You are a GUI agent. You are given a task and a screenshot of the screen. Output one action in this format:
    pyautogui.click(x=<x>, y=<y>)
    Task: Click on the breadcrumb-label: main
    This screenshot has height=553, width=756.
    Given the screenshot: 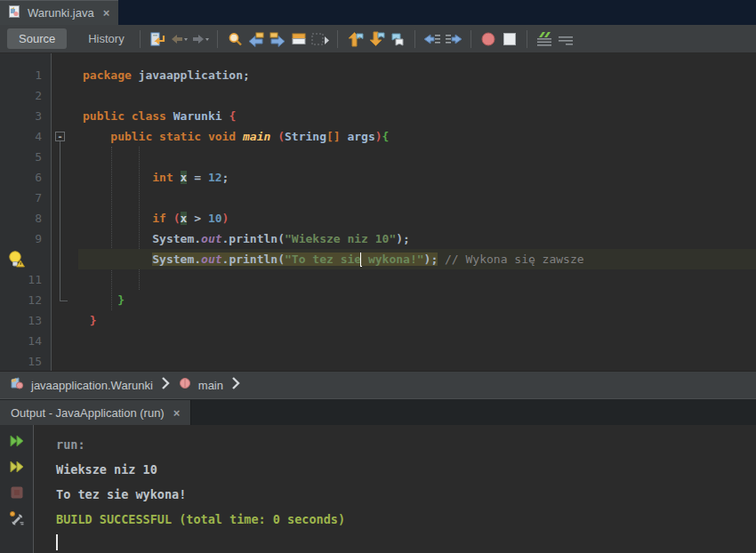 What is the action you would take?
    pyautogui.click(x=211, y=386)
    